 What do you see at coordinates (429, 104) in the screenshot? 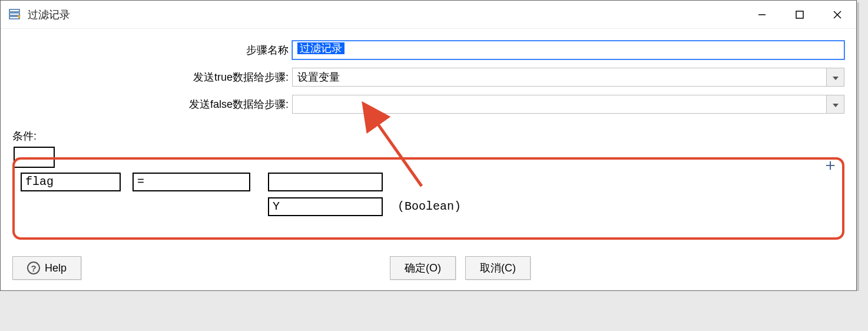
I see `send-false-row: 发送false数据给步骤:` at bounding box center [429, 104].